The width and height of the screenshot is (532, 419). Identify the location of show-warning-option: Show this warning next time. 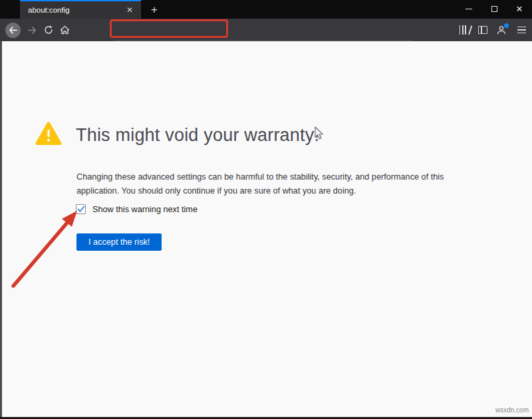
(137, 209).